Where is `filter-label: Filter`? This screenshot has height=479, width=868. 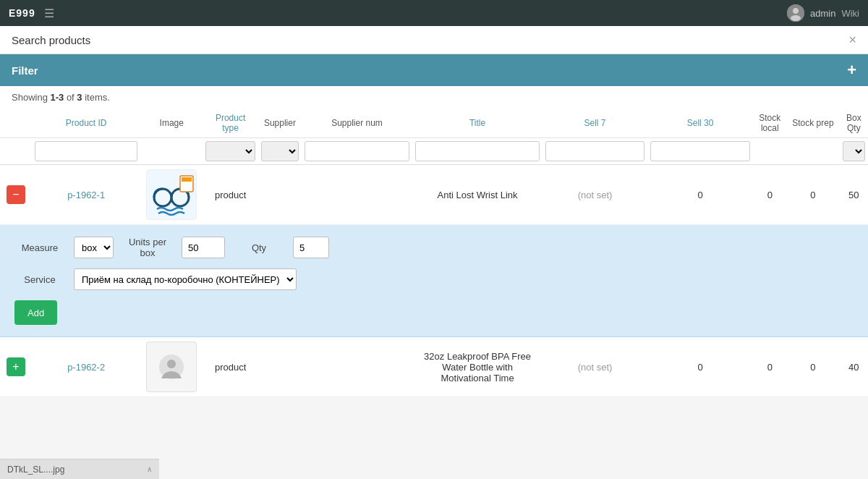 filter-label: Filter is located at coordinates (25, 71).